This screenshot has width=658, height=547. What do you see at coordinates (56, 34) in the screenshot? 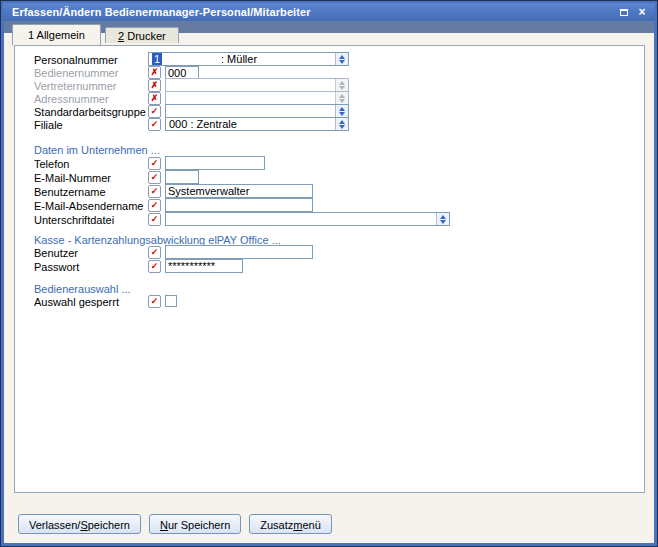
I see `tab-allgemein: 1 Allgemein` at bounding box center [56, 34].